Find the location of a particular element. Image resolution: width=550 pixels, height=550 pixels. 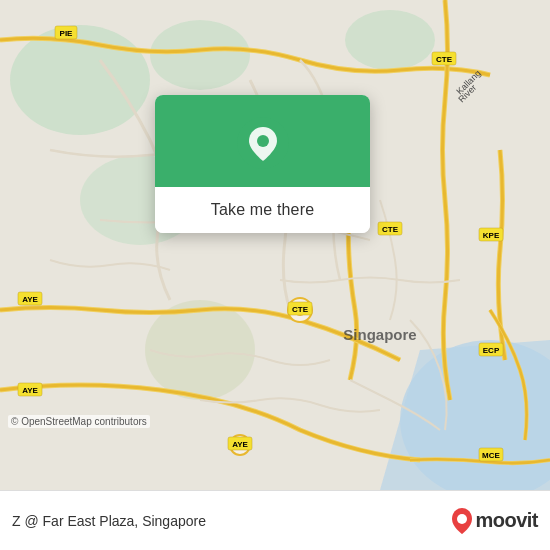

moovit-logo: moovit is located at coordinates (494, 521).